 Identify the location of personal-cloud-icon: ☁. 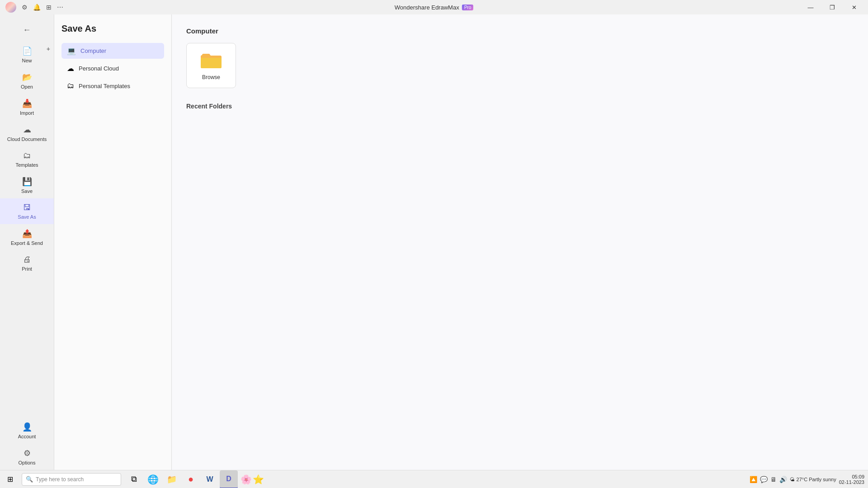
(71, 69).